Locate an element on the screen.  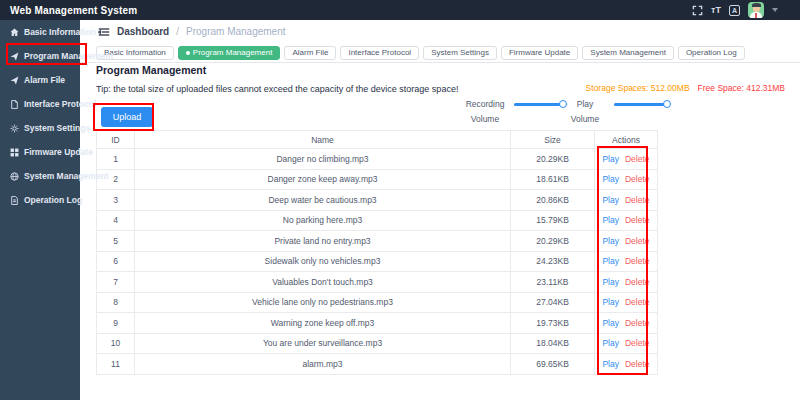
sidebar-item-firmware-update: Firmware Update is located at coordinates (40, 152).